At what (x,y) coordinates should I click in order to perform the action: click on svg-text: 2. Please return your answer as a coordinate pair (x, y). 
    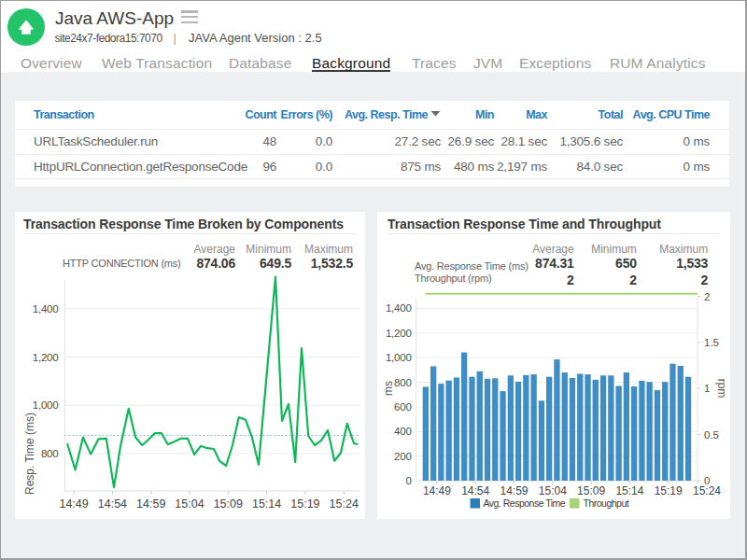
    Looking at the image, I should click on (707, 297).